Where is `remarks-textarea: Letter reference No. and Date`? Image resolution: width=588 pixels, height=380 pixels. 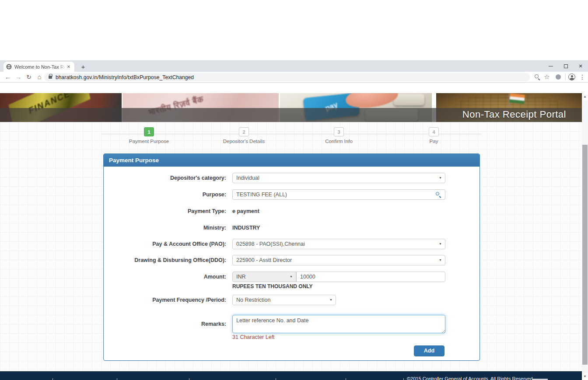
remarks-textarea: Letter reference No. and Date is located at coordinates (339, 324).